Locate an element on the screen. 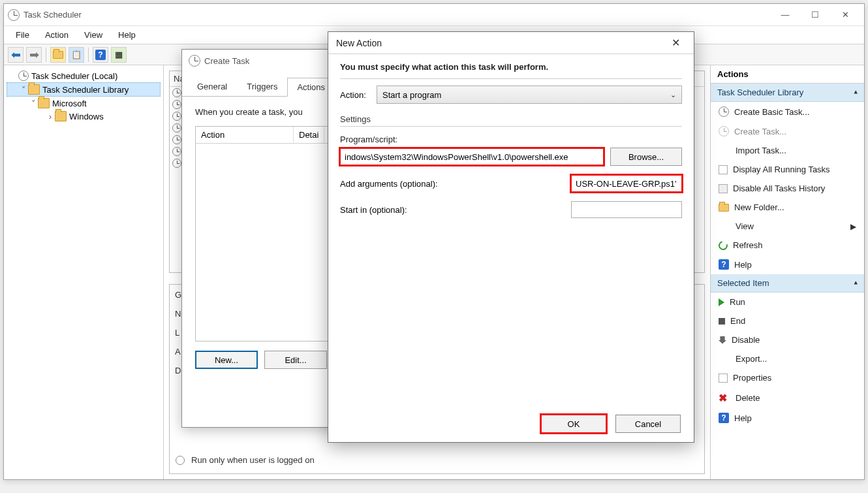  tree-microsoft-label: Microsoft is located at coordinates (69, 103).